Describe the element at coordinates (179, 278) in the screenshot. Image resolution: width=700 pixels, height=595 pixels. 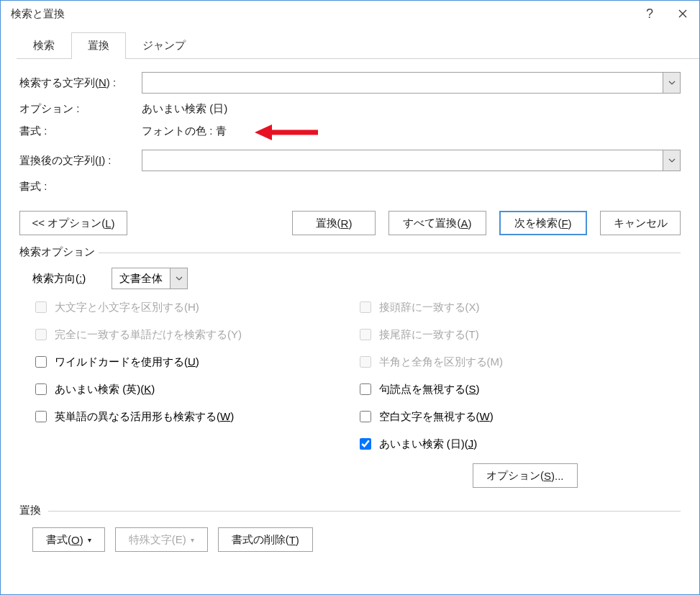
I see `direction-select-button` at that location.